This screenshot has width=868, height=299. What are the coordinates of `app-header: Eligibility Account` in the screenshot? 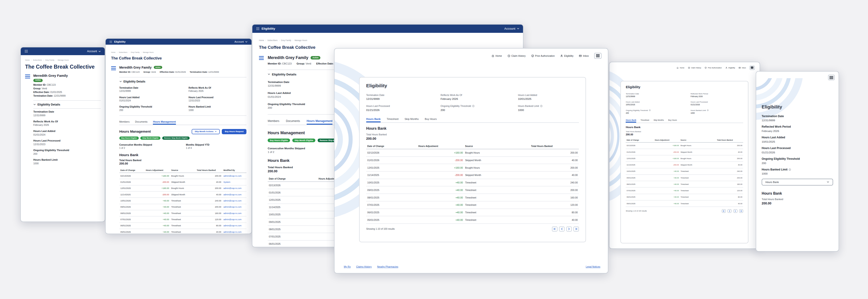 It's located at (388, 29).